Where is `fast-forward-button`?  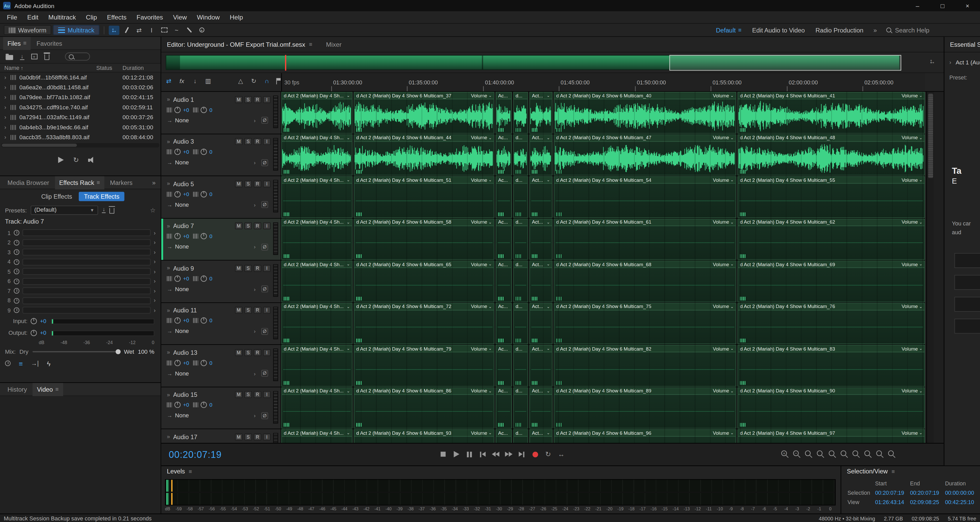 fast-forward-button is located at coordinates (509, 454).